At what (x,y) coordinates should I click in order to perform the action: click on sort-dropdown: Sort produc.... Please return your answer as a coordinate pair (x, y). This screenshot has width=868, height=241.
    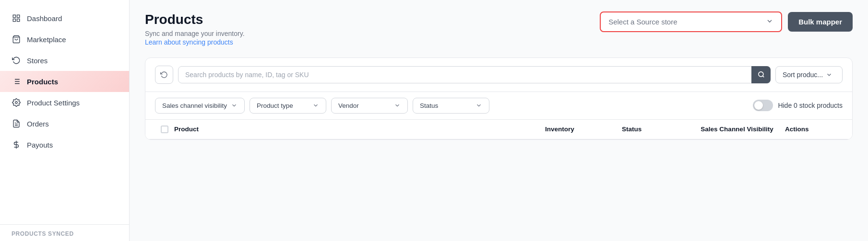
    Looking at the image, I should click on (809, 75).